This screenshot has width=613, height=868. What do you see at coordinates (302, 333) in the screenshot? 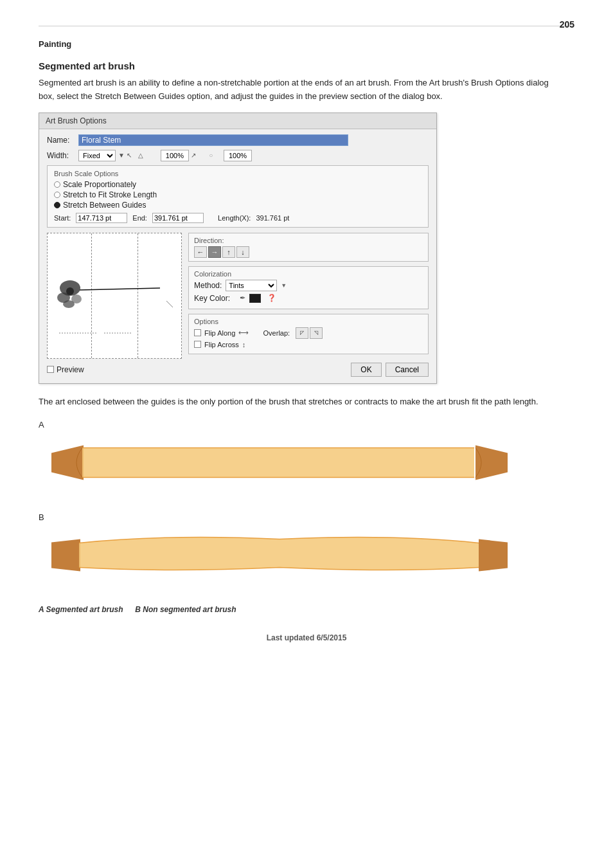
I see `overlap-btn-1: ◸` at bounding box center [302, 333].